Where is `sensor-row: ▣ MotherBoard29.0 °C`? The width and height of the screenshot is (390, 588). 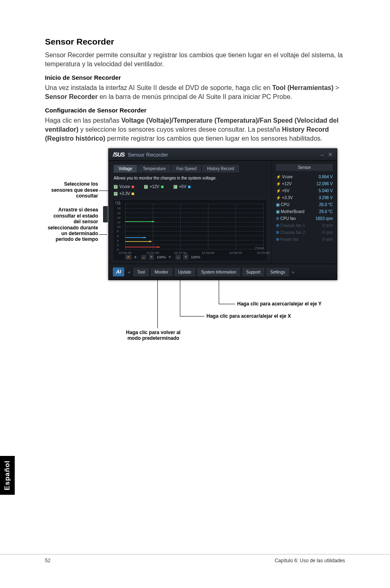 sensor-row: ▣ MotherBoard29.0 °C is located at coordinates (304, 212).